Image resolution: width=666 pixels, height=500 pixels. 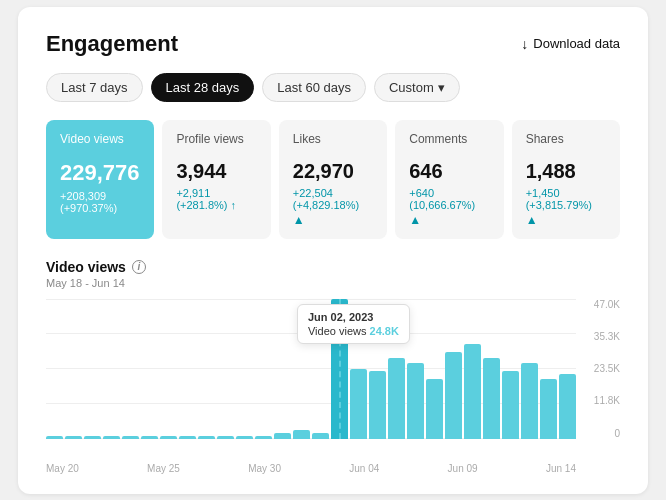 I want to click on metric-shares: Shares 1,488 +1,450 (+3,815.79%) ▲, so click(x=566, y=180).